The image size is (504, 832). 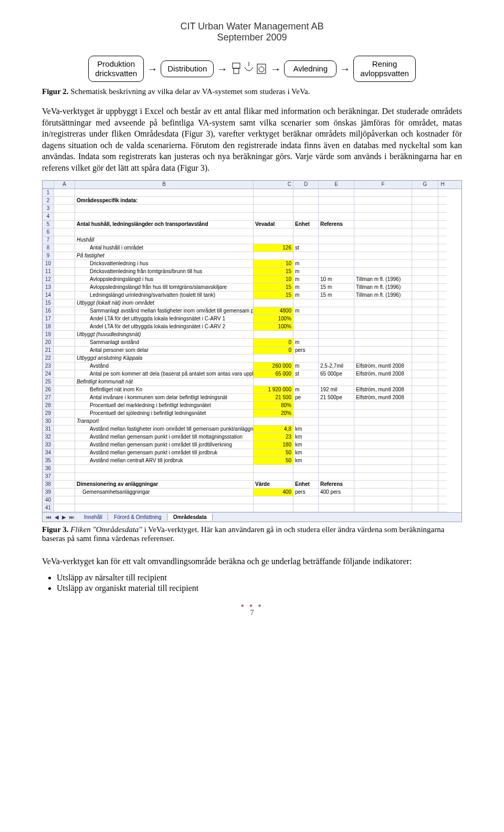 What do you see at coordinates (48, 477) in the screenshot?
I see `row-header: 37` at bounding box center [48, 477].